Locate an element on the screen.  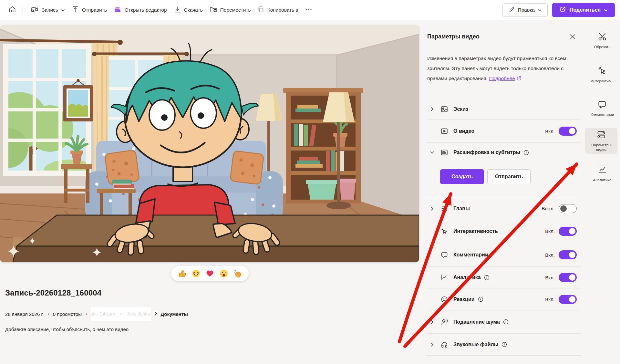
home-button is located at coordinates (12, 10).